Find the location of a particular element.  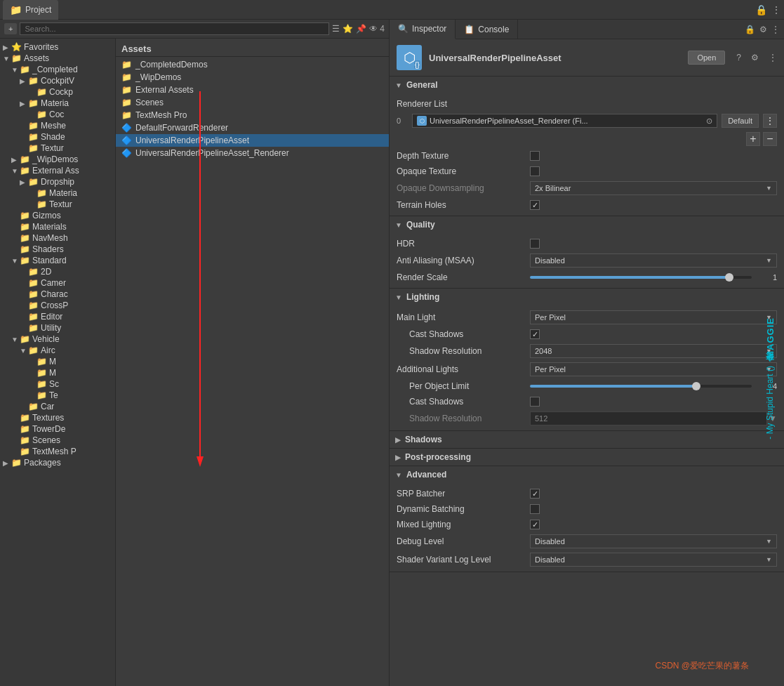

more-icon: ⋮ is located at coordinates (773, 58).